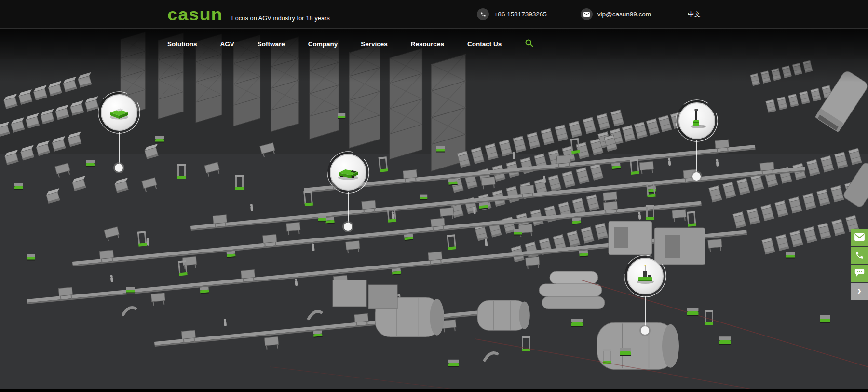 The width and height of the screenshot is (868, 392). Describe the element at coordinates (859, 273) in the screenshot. I see `chat-bubble-icon` at that location.